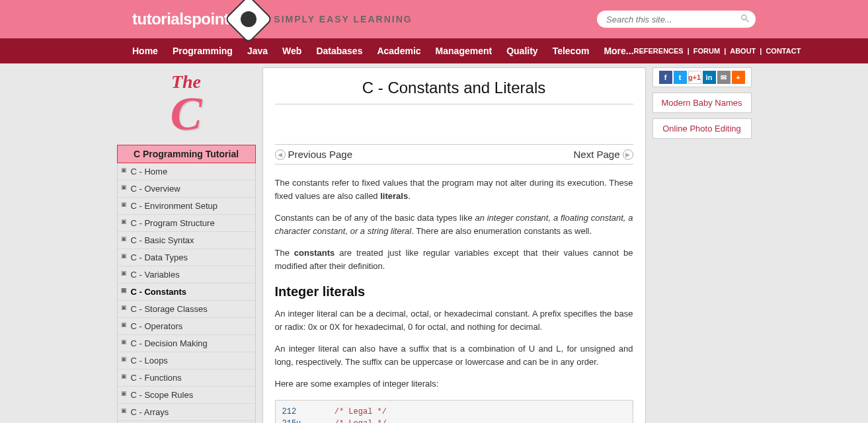 This screenshot has width=868, height=423. Describe the element at coordinates (399, 51) in the screenshot. I see `nav-item: Academic` at that location.